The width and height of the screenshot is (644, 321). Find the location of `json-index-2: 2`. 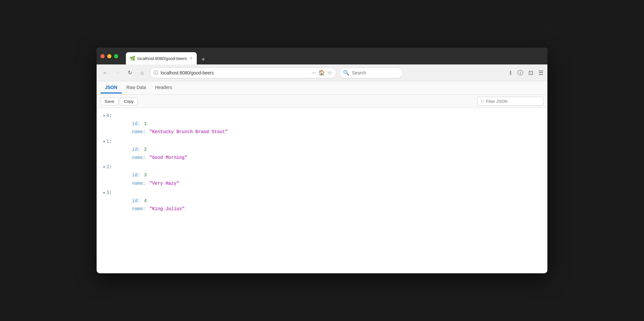

json-index-2: 2 is located at coordinates (108, 167).